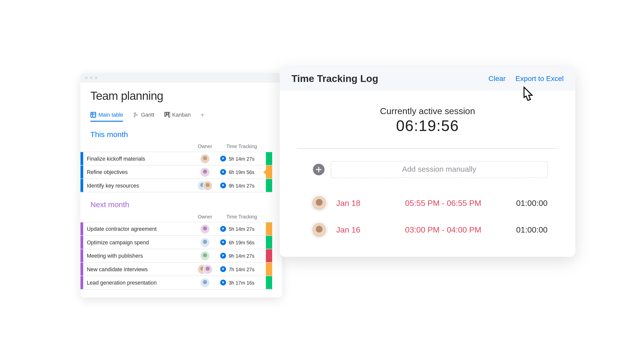 Image resolution: width=644 pixels, height=362 pixels. What do you see at coordinates (243, 283) in the screenshot?
I see `time-tracking-play: 3h 17m 16s` at bounding box center [243, 283].